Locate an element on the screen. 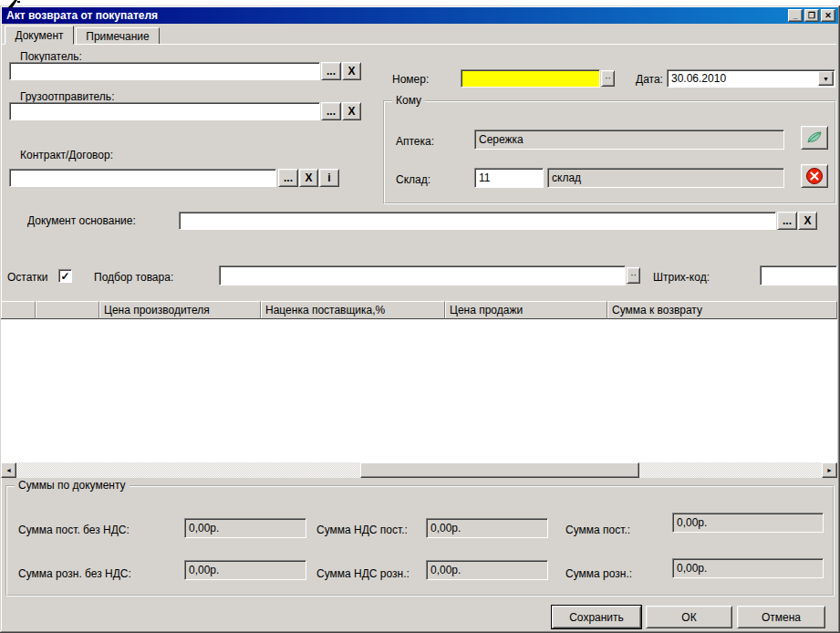  tab-baseline is located at coordinates (420, 44).